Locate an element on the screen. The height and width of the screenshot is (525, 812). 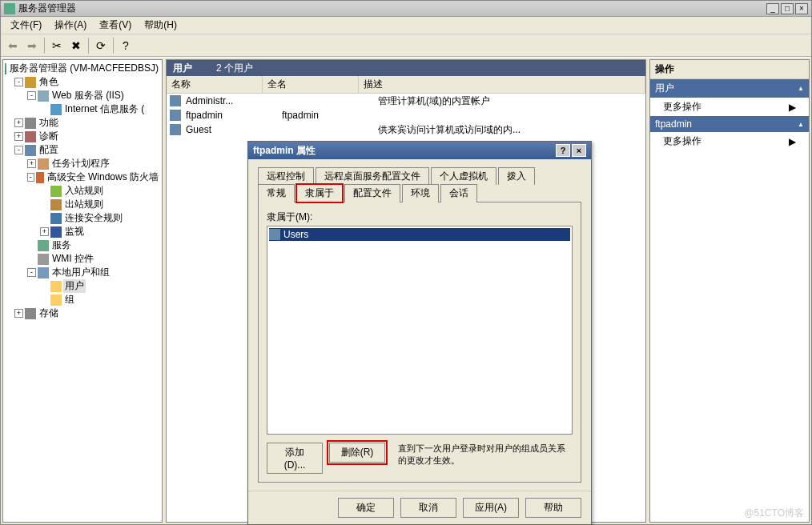
actions-ftpadmin-header: ftpadmin▲ is located at coordinates (730, 124).